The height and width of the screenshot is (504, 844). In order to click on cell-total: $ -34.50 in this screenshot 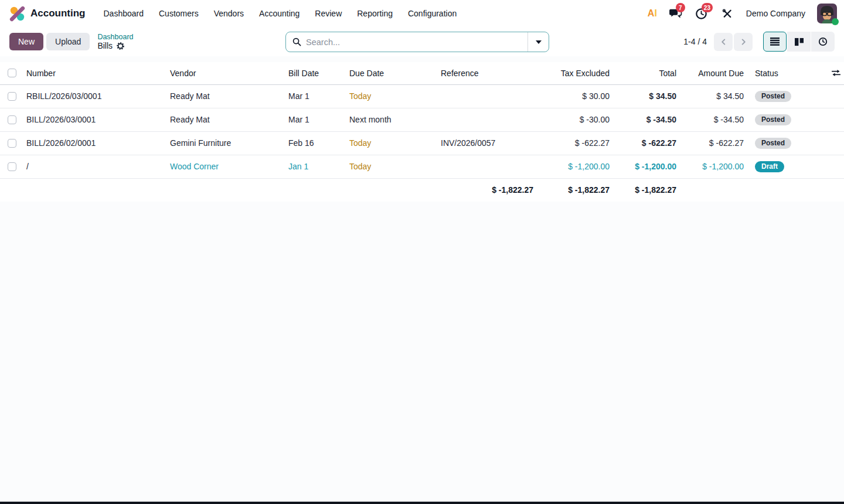, I will do `click(646, 120)`.